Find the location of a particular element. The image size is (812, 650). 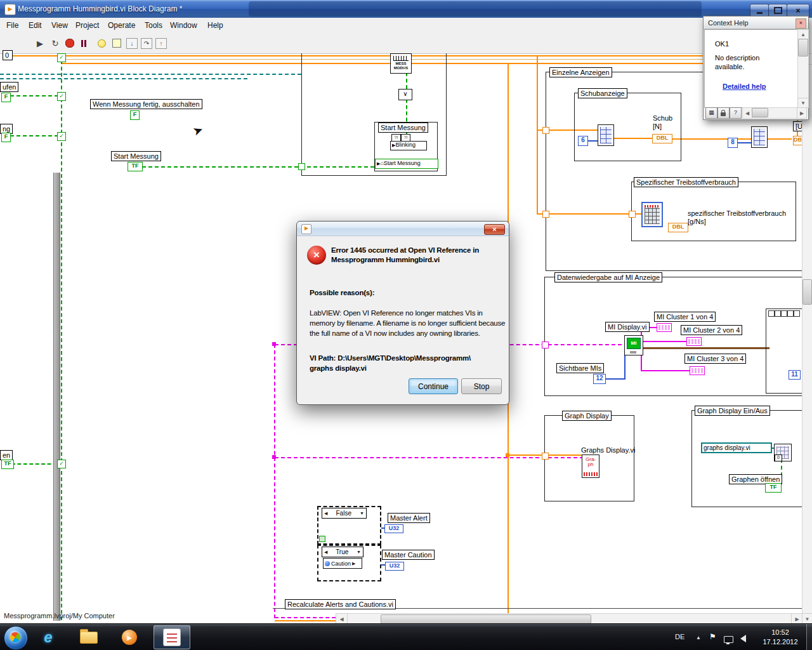

h-scroll-thumb is located at coordinates (486, 620).